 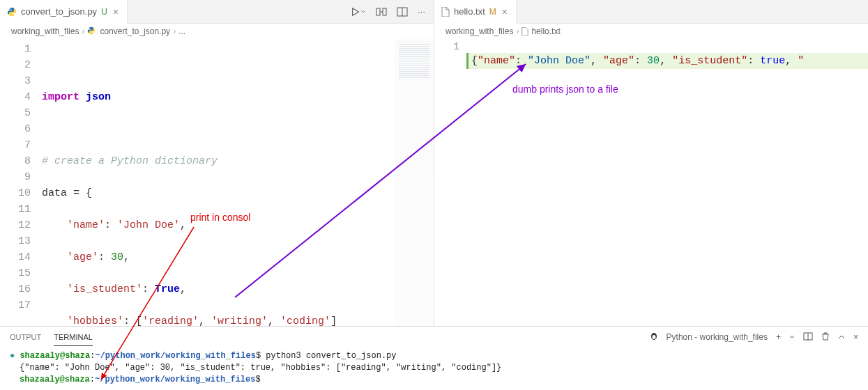 What do you see at coordinates (105, 12) in the screenshot?
I see `tab-badge-untracked: U` at bounding box center [105, 12].